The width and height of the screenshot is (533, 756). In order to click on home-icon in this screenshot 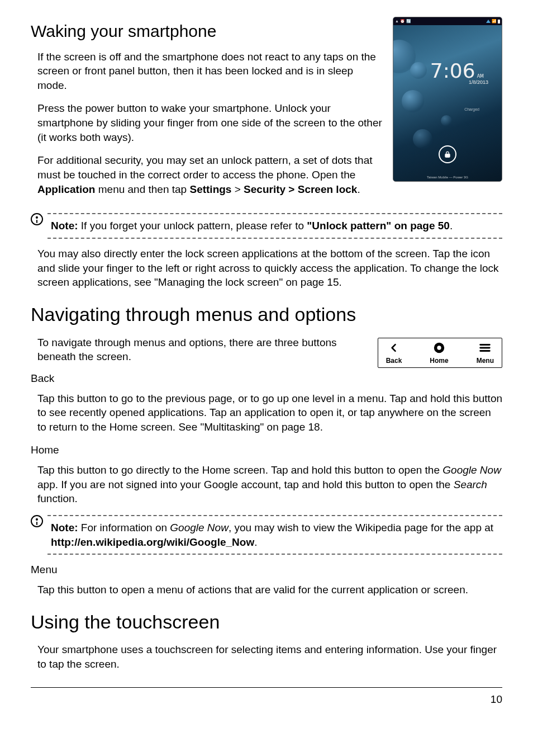, I will do `click(439, 348)`.